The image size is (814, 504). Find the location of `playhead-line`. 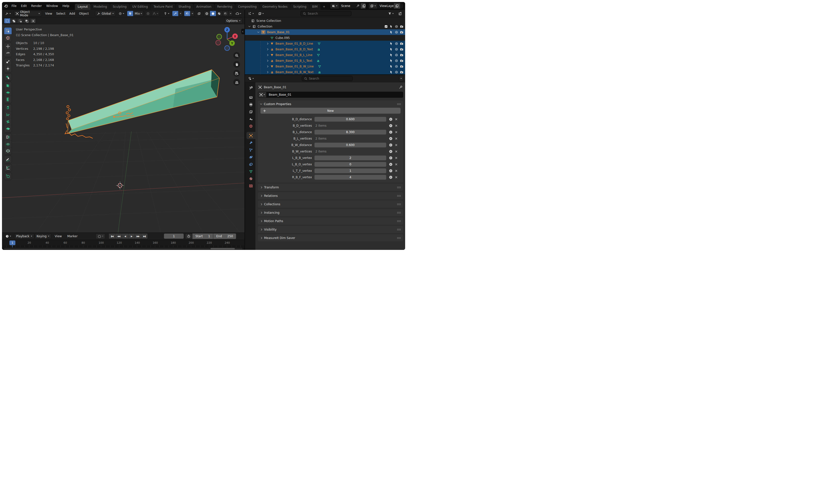

playhead-line is located at coordinates (12, 246).